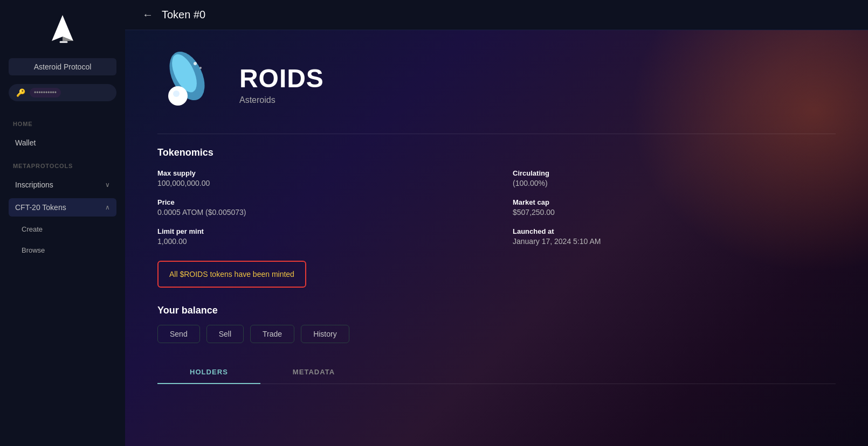  I want to click on stat-limit: Limit per mint 1,000.00, so click(319, 236).